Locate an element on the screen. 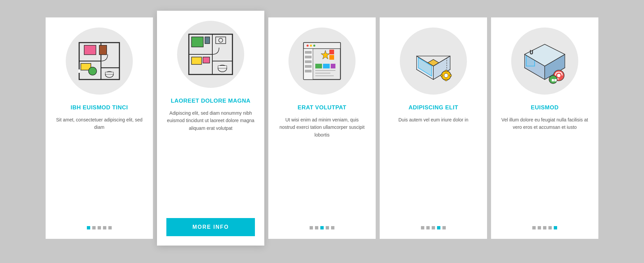 The height and width of the screenshot is (263, 644). card-5-dots is located at coordinates (545, 228).